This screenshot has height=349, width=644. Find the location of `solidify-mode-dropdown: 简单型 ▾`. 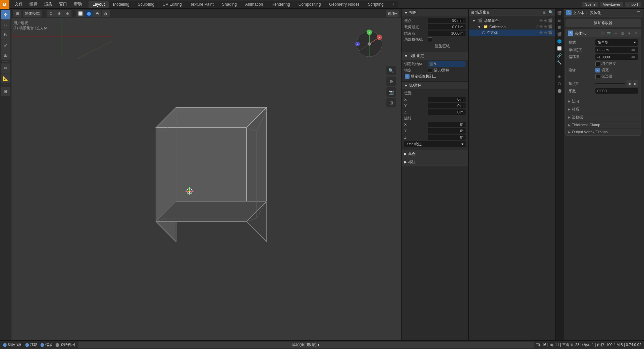

solidify-mode-dropdown: 简单型 ▾ is located at coordinates (616, 42).